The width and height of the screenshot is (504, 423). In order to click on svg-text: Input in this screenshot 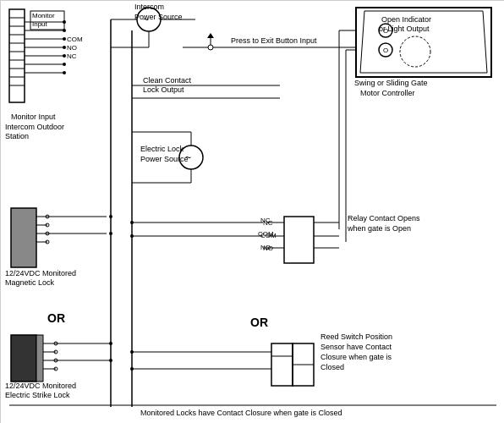, I will do `click(41, 24)`.